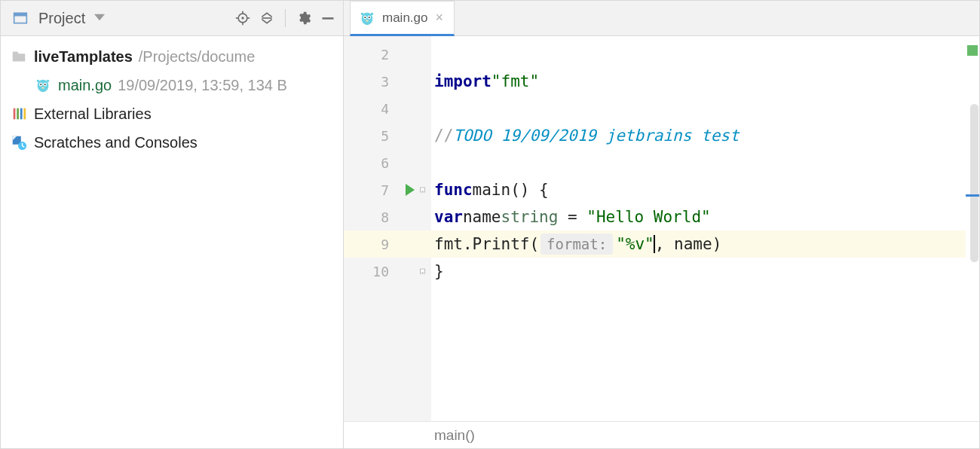  What do you see at coordinates (974, 183) in the screenshot?
I see `vertical-scrollbar` at bounding box center [974, 183].